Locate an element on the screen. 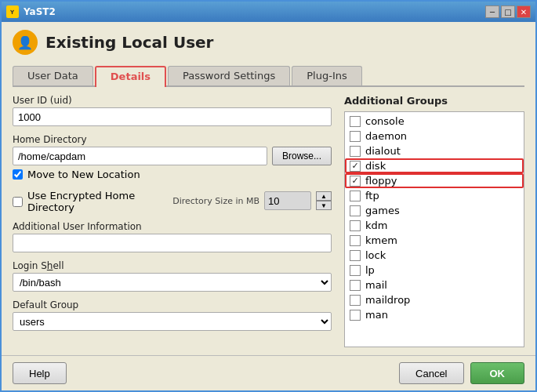 This screenshot has width=537, height=392. group-item-lp: lp is located at coordinates (434, 270).